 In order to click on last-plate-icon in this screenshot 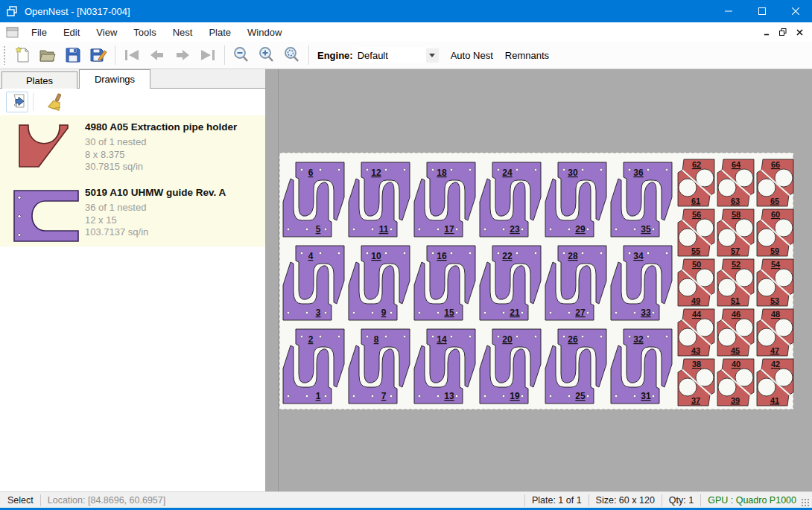, I will do `click(208, 55)`.